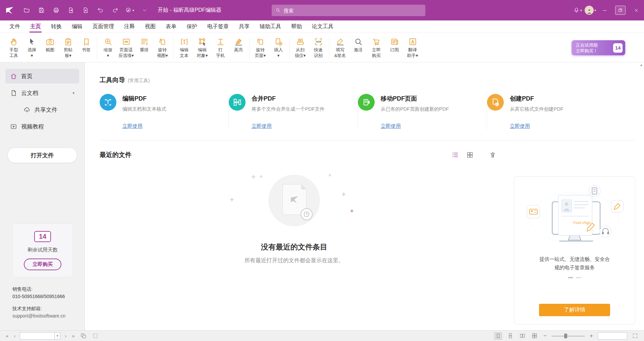 Image resolution: width=644 pixels, height=341 pixels. I want to click on empty-state-description: 所有最近打开过的文件都会显示在这里。, so click(294, 261).